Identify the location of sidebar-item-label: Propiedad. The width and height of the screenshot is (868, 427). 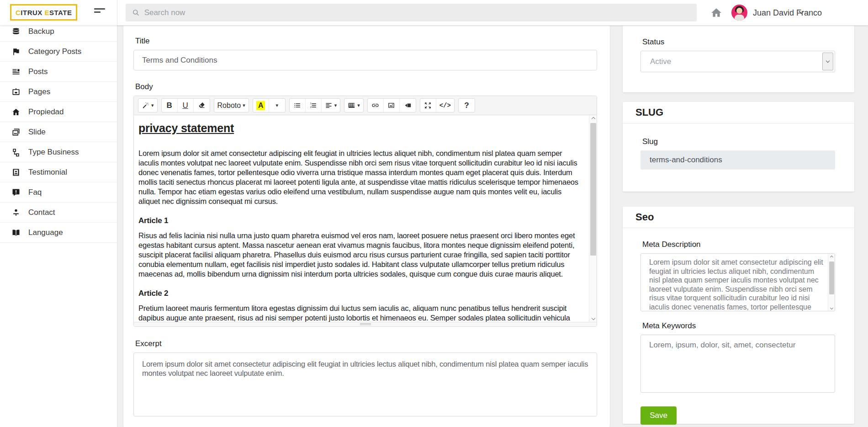
(46, 112).